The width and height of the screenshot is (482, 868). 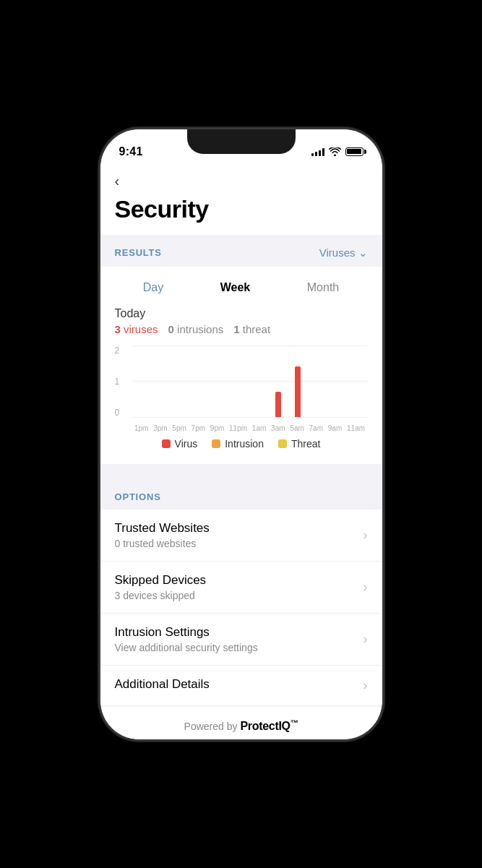 I want to click on skipped-devices-chevron: ›, so click(x=366, y=587).